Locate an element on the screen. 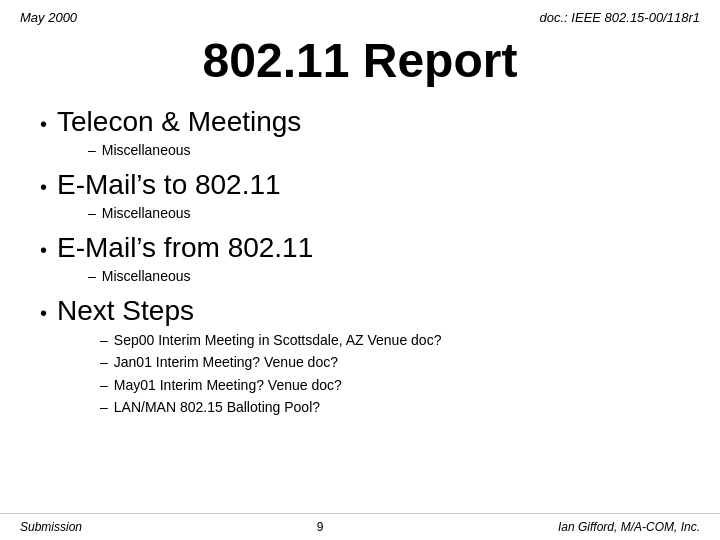  sub-bullet-text: LAN/MAN 802.15 Balloting Pool? is located at coordinates (217, 407).